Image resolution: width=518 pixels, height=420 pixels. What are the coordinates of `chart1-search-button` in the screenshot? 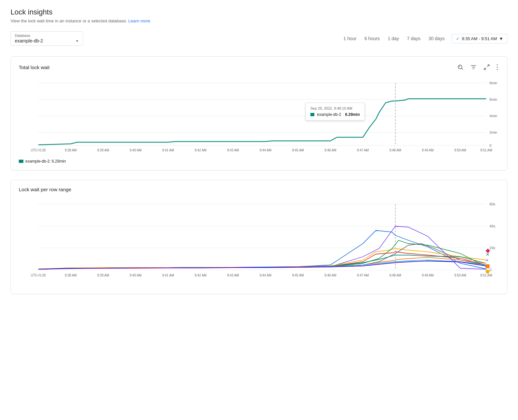 It's located at (460, 67).